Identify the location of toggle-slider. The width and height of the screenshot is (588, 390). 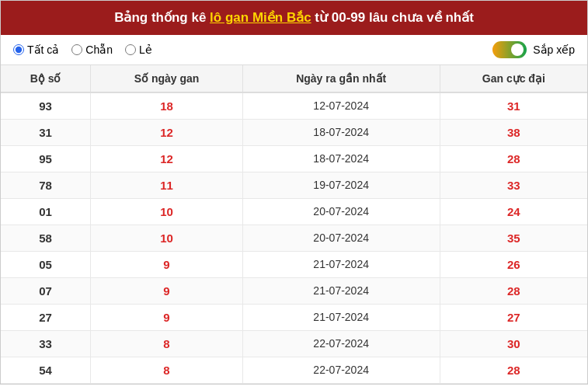
(510, 50).